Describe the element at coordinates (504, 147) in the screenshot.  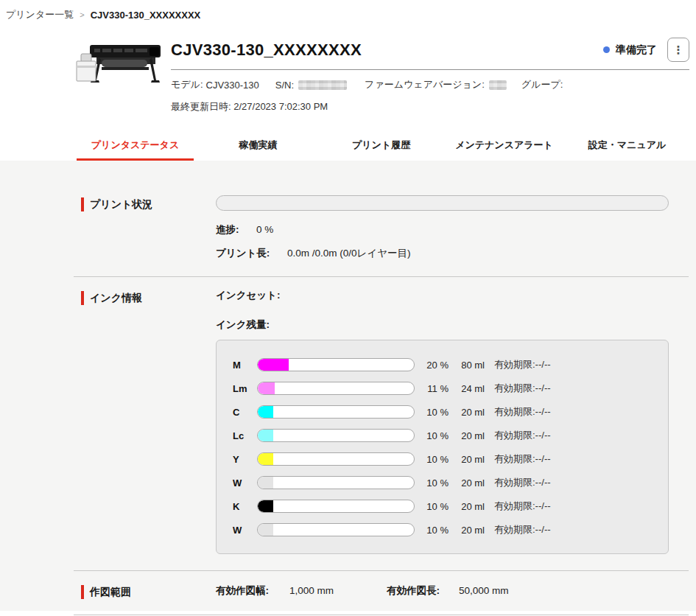
I see `tab-maintenance-alert: メンテナンスアラート` at that location.